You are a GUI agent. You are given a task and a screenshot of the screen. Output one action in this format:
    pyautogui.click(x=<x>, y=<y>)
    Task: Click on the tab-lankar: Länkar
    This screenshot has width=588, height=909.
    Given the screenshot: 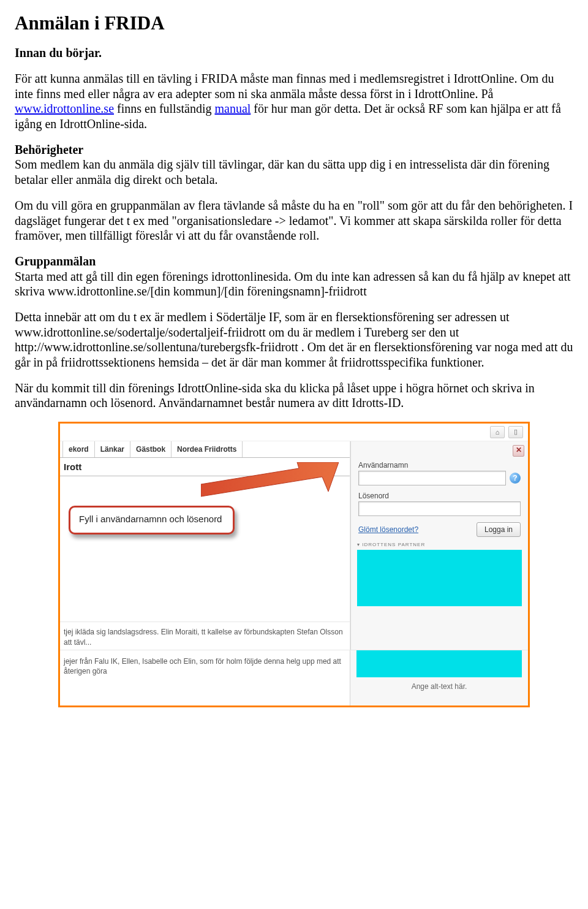 What is the action you would take?
    pyautogui.click(x=113, y=449)
    